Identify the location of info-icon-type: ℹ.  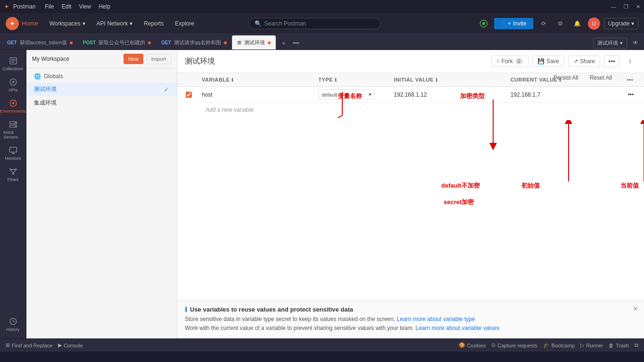
(336, 80).